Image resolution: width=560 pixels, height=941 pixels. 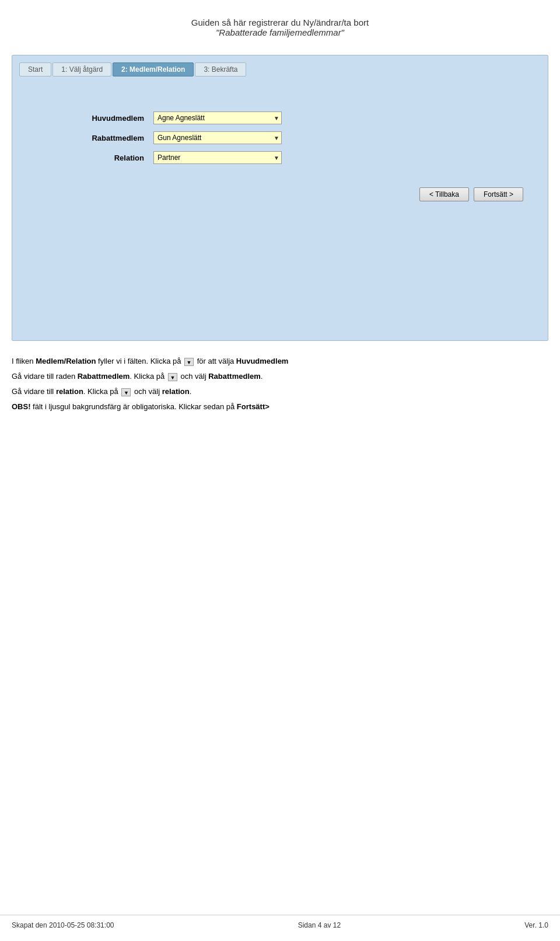 What do you see at coordinates (298, 138) in the screenshot?
I see `form-row-rabattmedlem: Rabattmedlem Gun Agneslätt ▼` at bounding box center [298, 138].